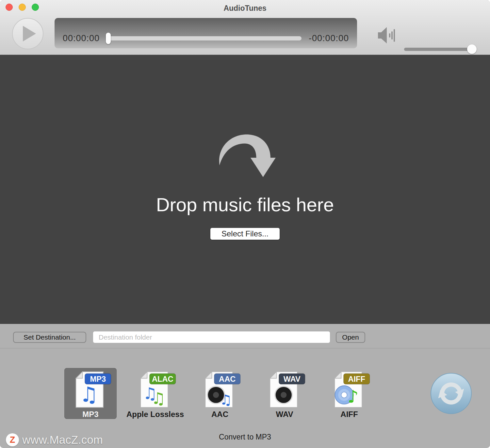  I want to click on watermark: Z www.MacZ.com, so click(54, 440).